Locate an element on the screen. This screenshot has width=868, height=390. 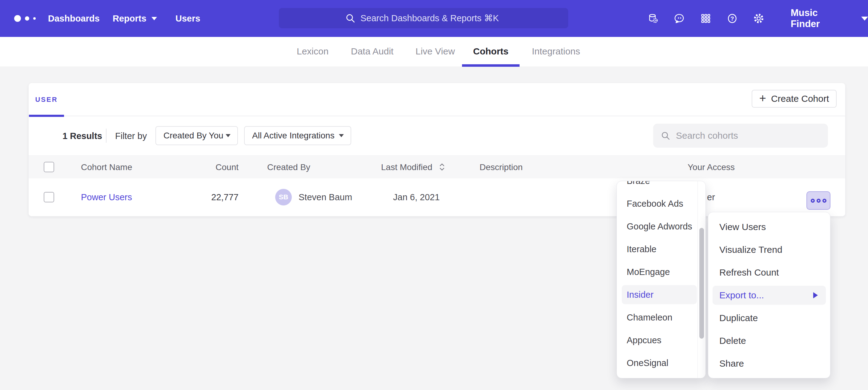
menu-item-chameleon: Chameleon is located at coordinates (657, 317).